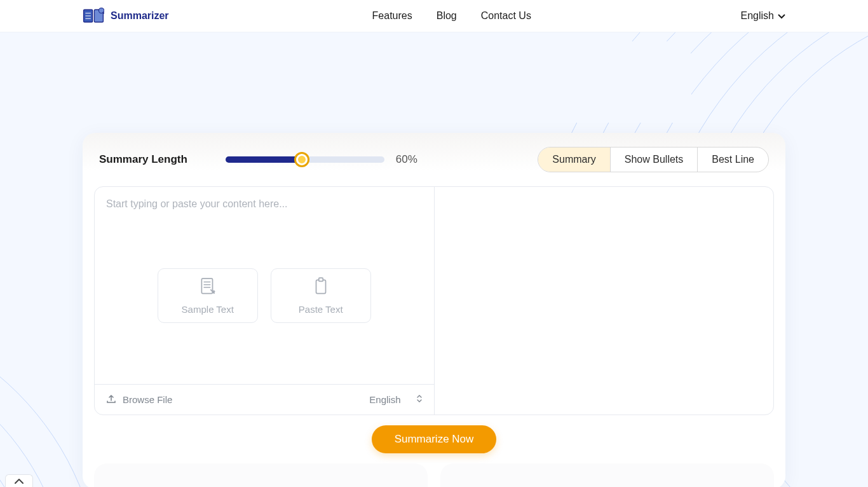  I want to click on input-footer: Browse File English, so click(264, 399).